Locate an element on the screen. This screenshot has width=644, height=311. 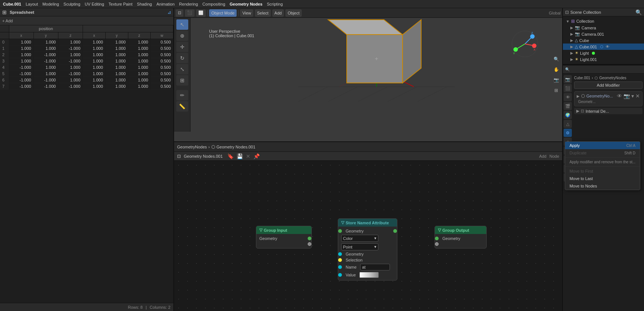
store-named-color-select: Color ▾ is located at coordinates (360, 238).